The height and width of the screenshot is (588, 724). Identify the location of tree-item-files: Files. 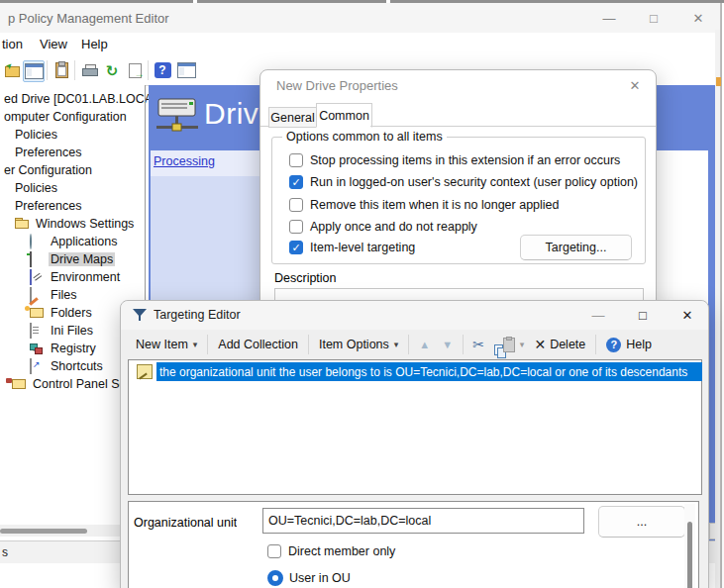
(53, 295).